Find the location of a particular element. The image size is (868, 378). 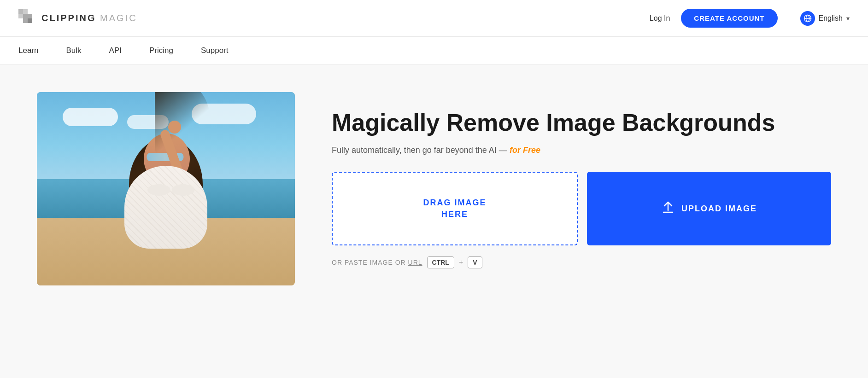

nav-item-pricing: Pricing is located at coordinates (161, 51).